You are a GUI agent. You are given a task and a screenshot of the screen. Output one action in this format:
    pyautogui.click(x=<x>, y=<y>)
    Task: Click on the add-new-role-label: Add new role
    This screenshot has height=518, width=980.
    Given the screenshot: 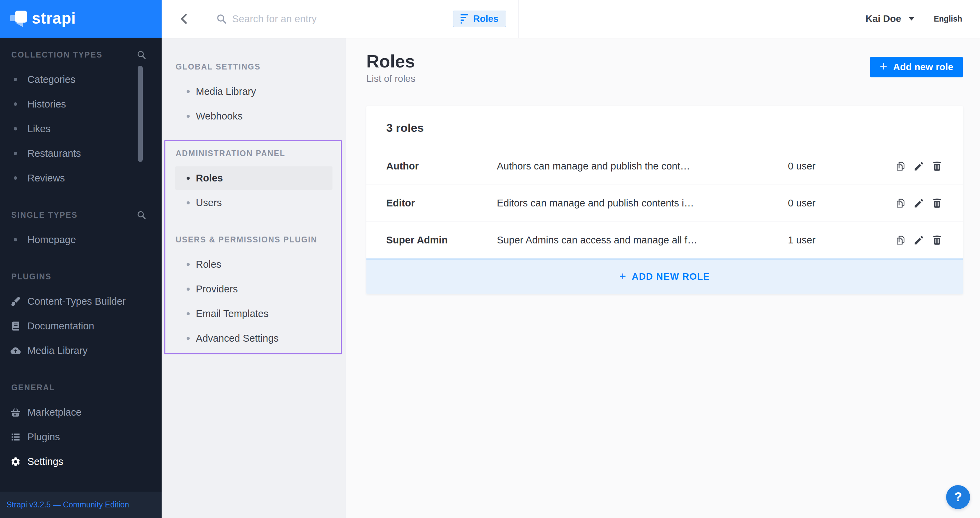 What is the action you would take?
    pyautogui.click(x=923, y=67)
    